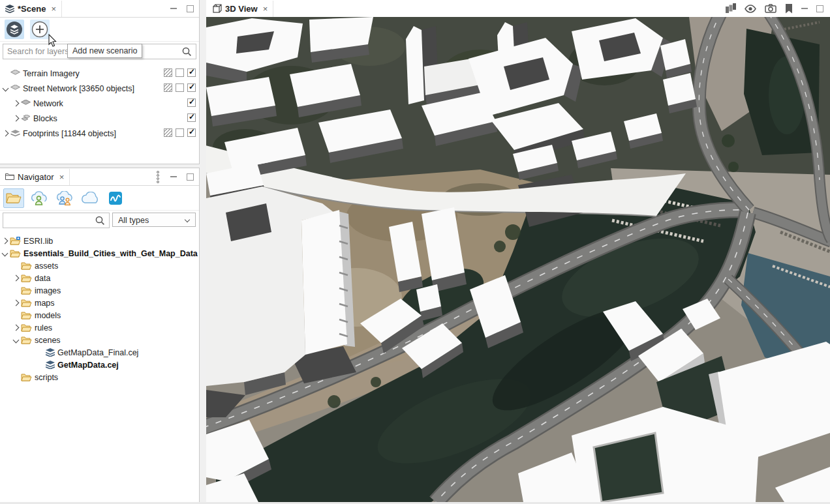 The image size is (830, 504). What do you see at coordinates (99, 198) in the screenshot?
I see `navigator-toolbar` at bounding box center [99, 198].